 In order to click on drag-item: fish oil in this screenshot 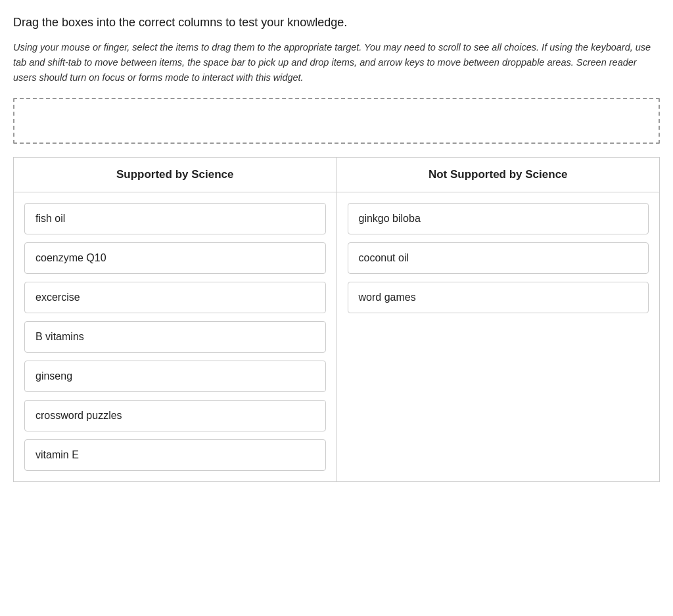, I will do `click(175, 219)`.